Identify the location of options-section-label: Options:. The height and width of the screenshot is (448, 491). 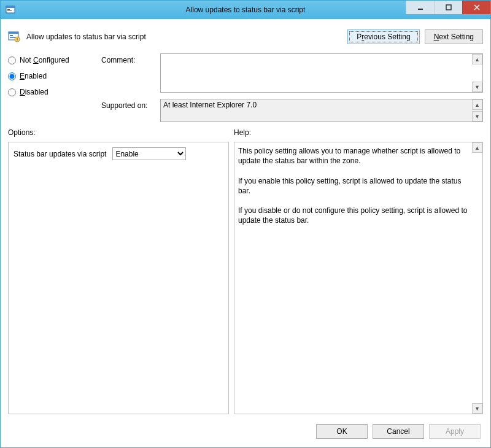
(118, 133).